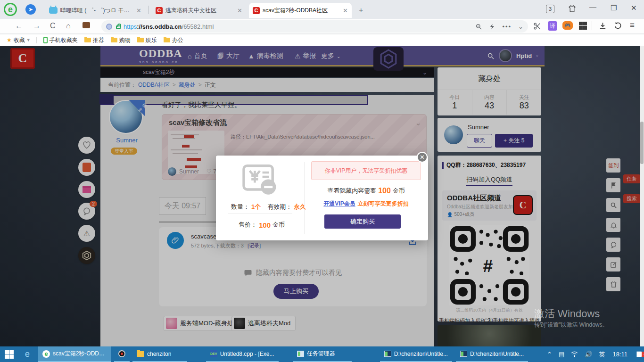  I want to click on refresh-icon: C, so click(53, 26).